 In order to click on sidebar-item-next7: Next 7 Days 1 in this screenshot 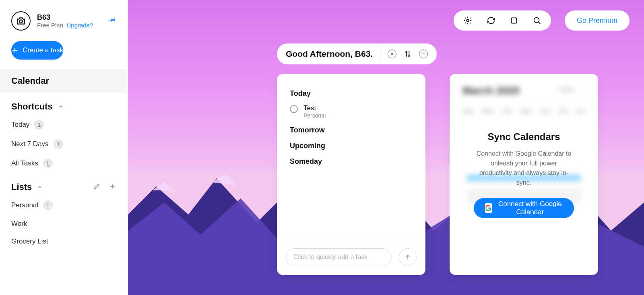, I will do `click(64, 144)`.